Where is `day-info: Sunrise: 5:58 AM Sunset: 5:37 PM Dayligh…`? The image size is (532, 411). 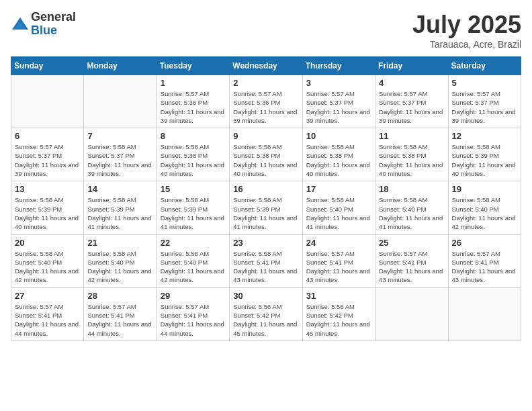 day-info: Sunrise: 5:58 AM Sunset: 5:37 PM Dayligh… is located at coordinates (120, 160).